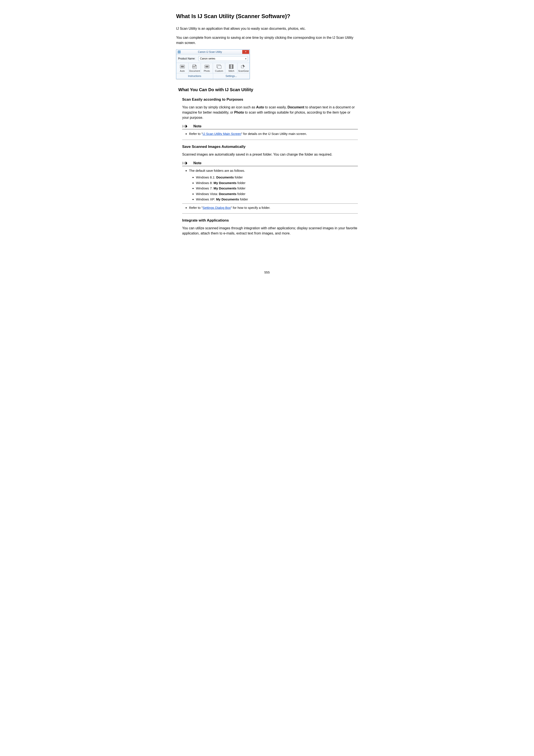 This screenshot has width=534, height=756. Describe the element at coordinates (277, 194) in the screenshot. I see `os-folder-item: Windows Vista: Documents folder` at that location.